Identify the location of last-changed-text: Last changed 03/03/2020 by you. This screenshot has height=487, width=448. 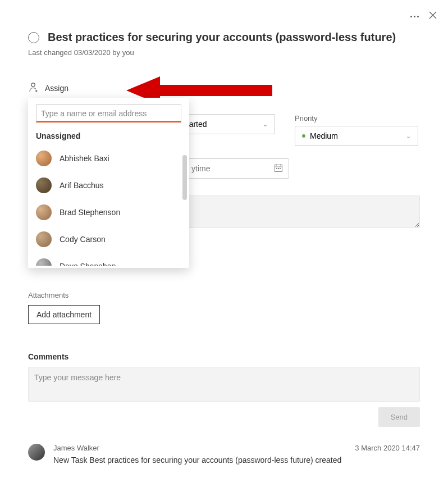
(224, 53).